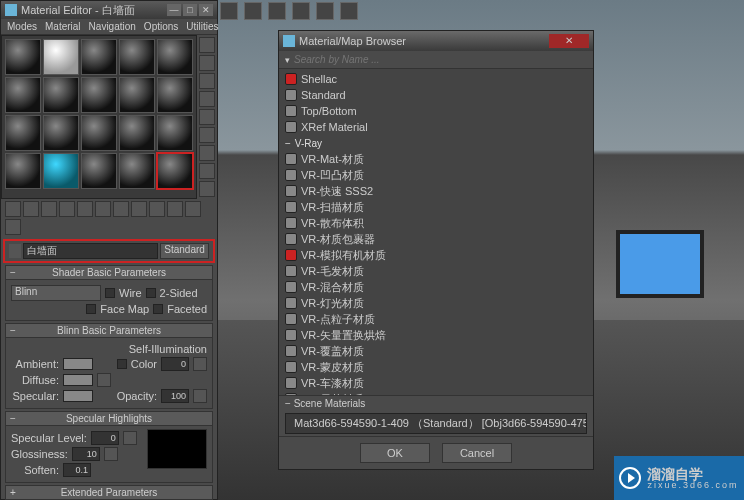 This screenshot has width=744, height=500. Describe the element at coordinates (63, 26) in the screenshot. I see `menu-material: Material` at that location.